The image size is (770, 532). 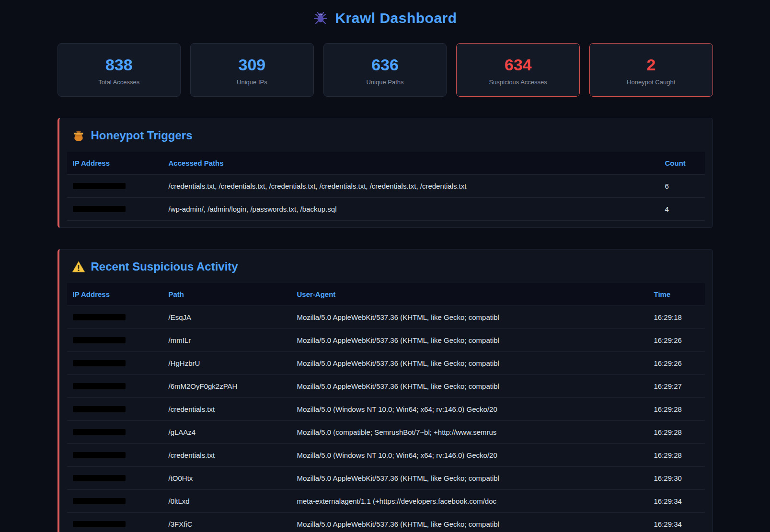 I want to click on table-row: /gLAAz4 Mozilla/5.0 (compatible; Semrush…, so click(x=386, y=432).